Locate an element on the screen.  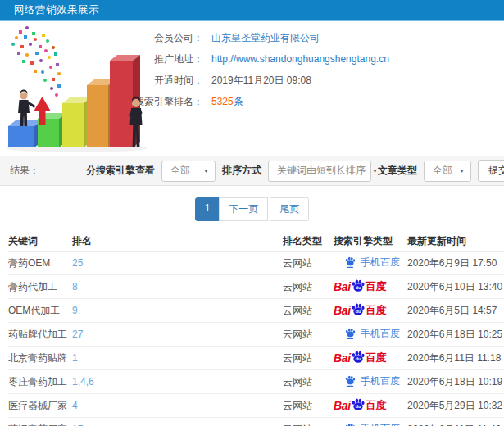
col-updated: 最新更新时间 is located at coordinates (456, 241).